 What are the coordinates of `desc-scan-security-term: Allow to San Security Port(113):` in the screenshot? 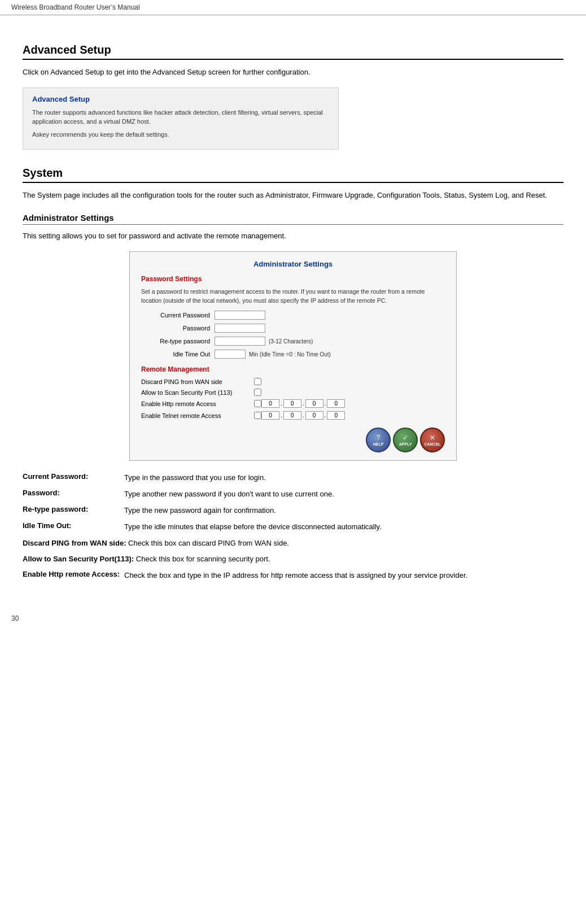 It's located at (79, 559).